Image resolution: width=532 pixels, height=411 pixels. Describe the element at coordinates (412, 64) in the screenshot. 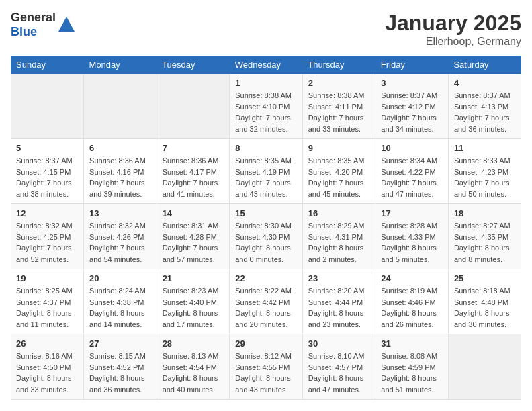

I see `weekday-header-friday: Friday` at that location.